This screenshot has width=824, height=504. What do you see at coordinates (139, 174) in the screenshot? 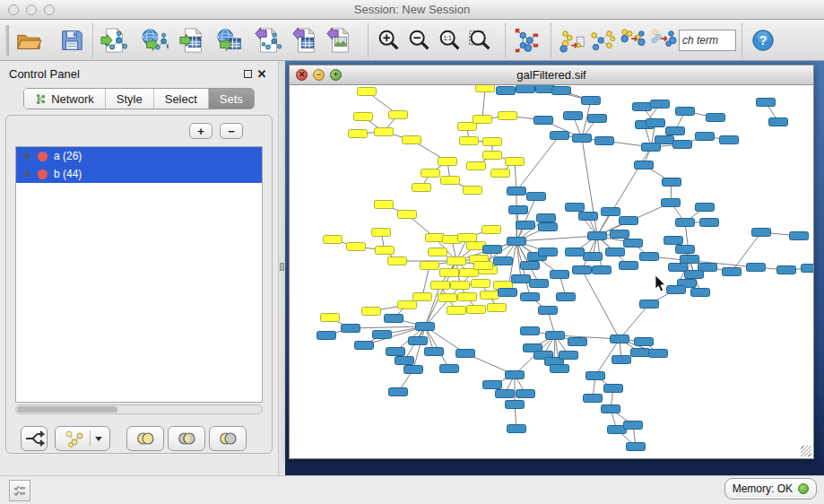
I see `list-item-set-b: b (44)` at bounding box center [139, 174].